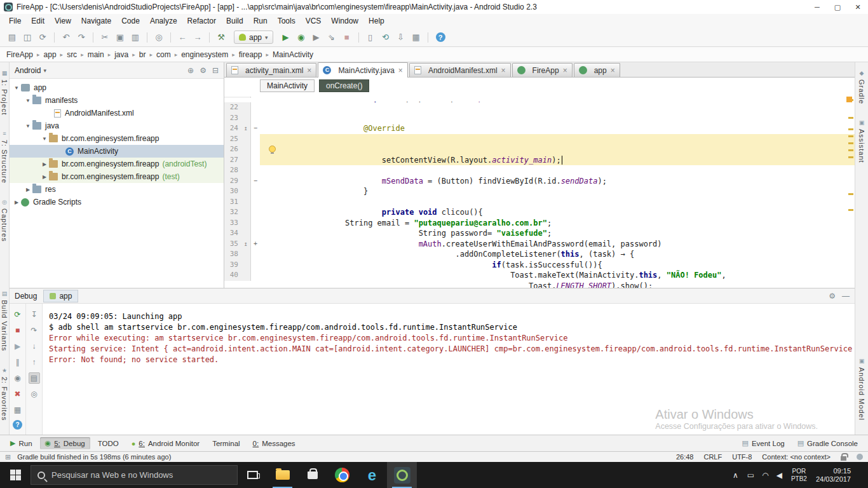 Image resolution: width=868 pixels, height=488 pixels. I want to click on windows-store-button, so click(313, 475).